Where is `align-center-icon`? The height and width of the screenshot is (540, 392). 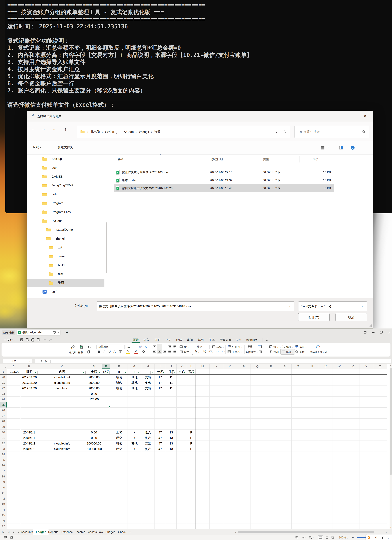 align-center-icon is located at coordinates (159, 352).